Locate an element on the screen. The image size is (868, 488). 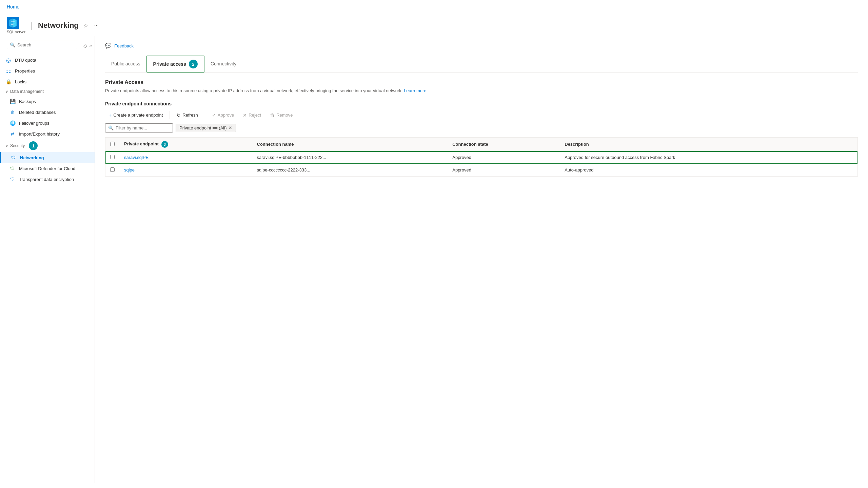
filter-input is located at coordinates (143, 128).